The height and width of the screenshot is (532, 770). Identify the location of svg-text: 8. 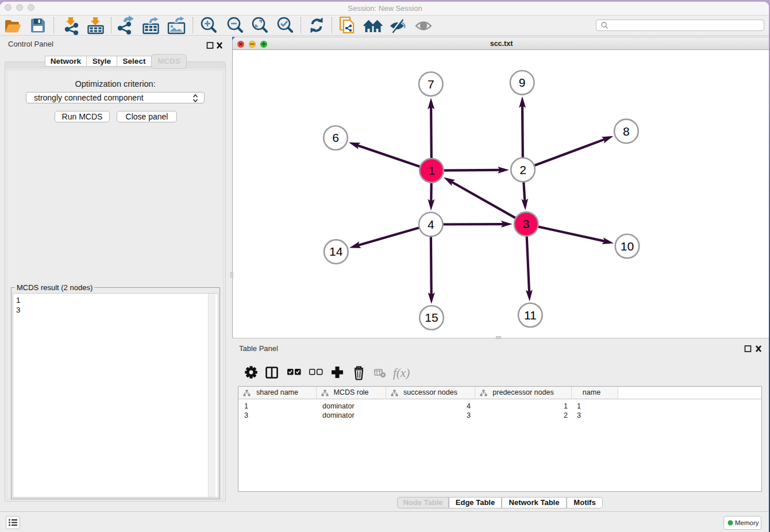
(626, 131).